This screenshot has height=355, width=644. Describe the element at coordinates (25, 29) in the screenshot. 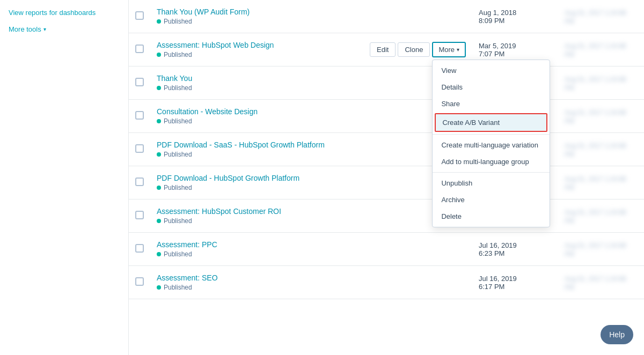

I see `more-tools-label: More tools` at that location.